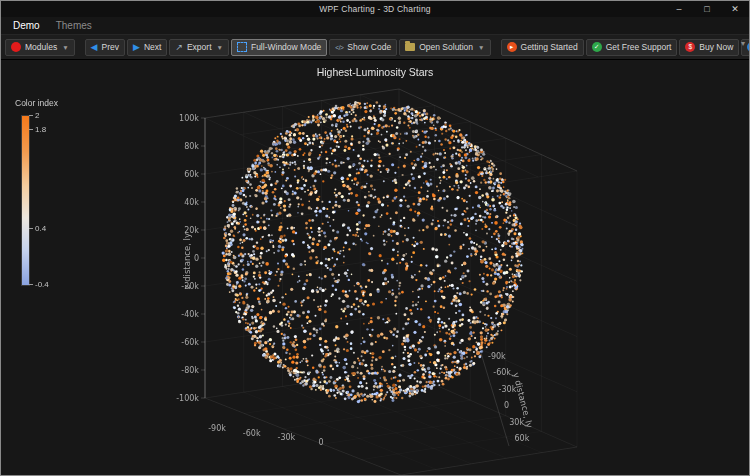  I want to click on next-button: ▶Next, so click(147, 48).